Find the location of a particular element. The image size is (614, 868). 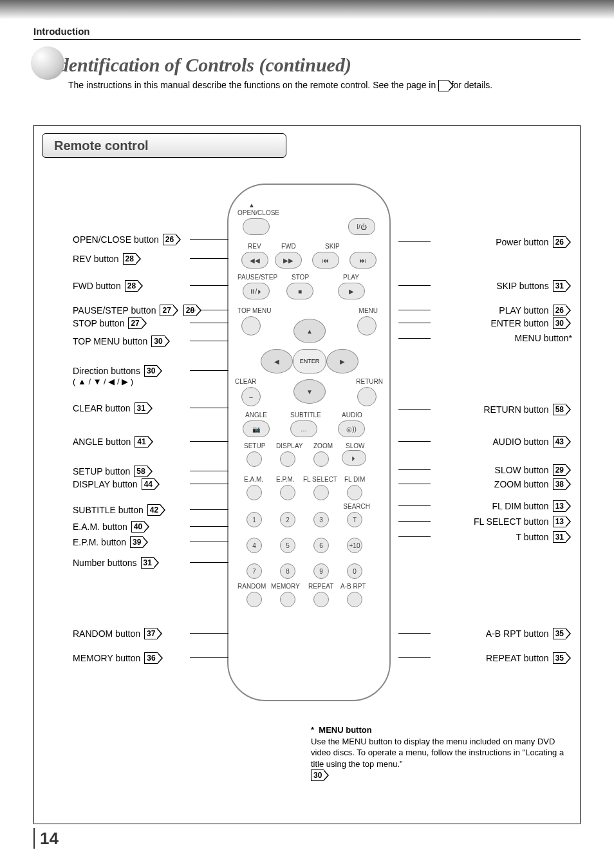

callout-label: REV button is located at coordinates (96, 259).